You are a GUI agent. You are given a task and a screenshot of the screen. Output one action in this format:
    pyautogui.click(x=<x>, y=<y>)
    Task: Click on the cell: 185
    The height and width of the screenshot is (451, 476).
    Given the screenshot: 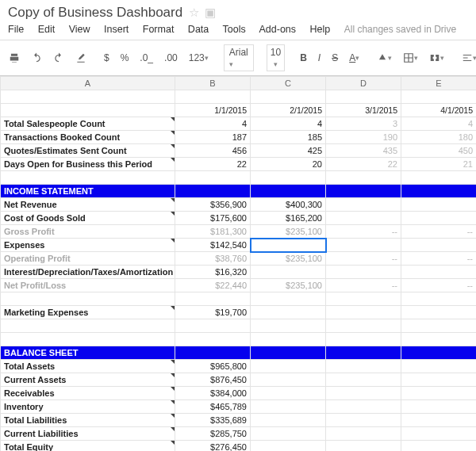 What is the action you would take?
    pyautogui.click(x=289, y=138)
    